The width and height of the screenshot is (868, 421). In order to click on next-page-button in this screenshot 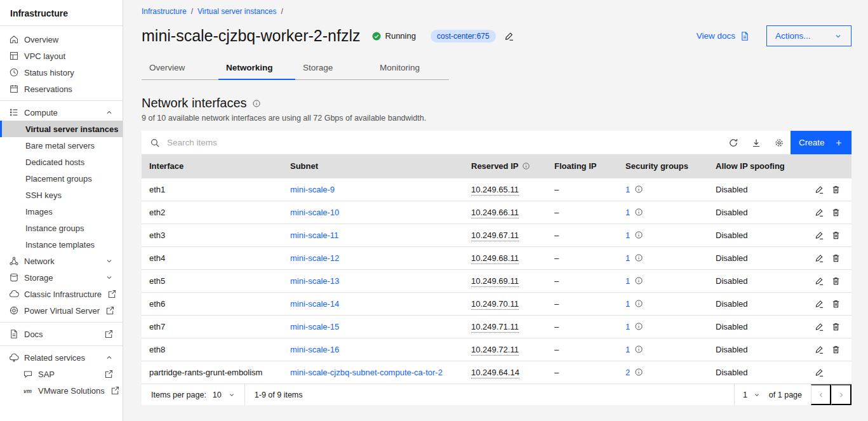, I will do `click(841, 395)`.